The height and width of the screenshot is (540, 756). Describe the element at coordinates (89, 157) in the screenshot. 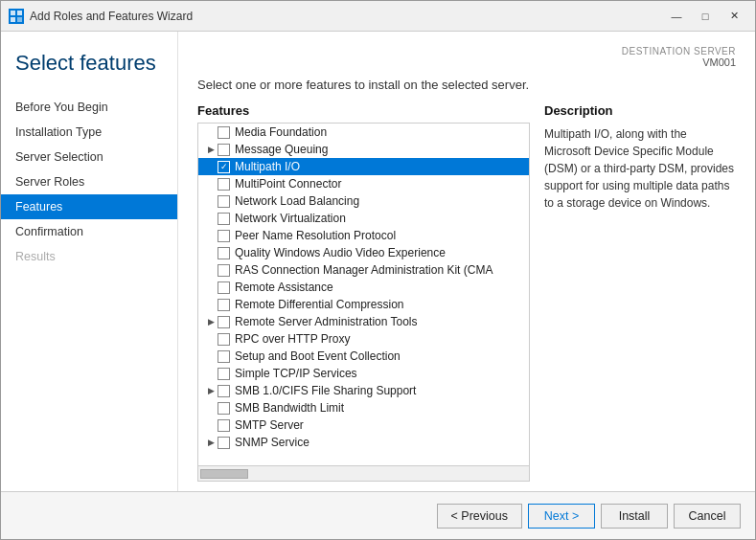

I see `sidebar-item-server-selection: Server Selection` at that location.